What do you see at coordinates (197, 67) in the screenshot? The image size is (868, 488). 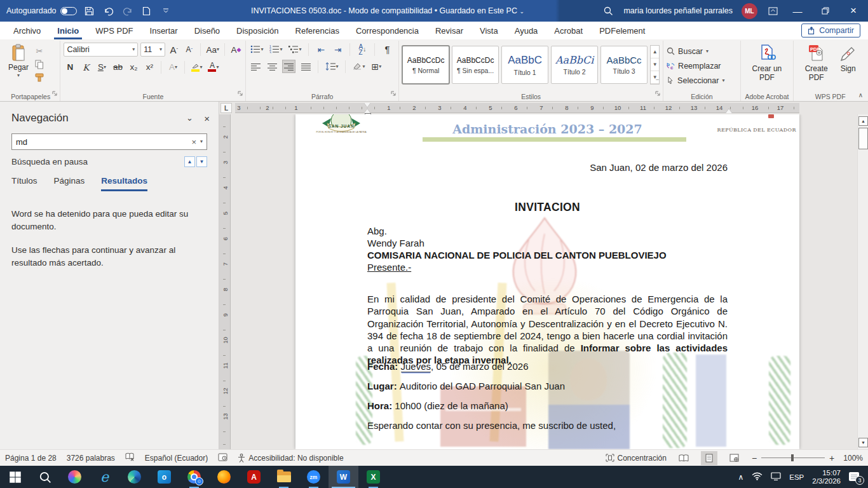 I see `highlight-button: ▾` at bounding box center [197, 67].